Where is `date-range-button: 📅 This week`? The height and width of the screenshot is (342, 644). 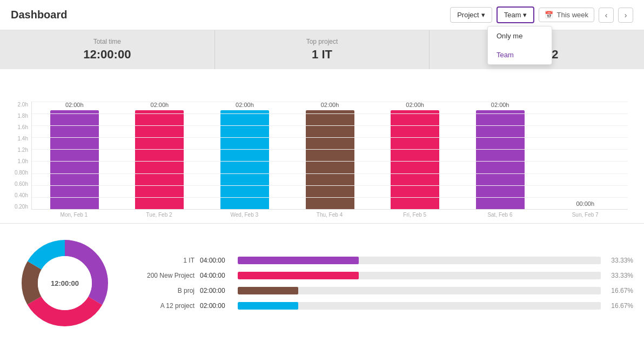 date-range-button: 📅 This week is located at coordinates (566, 15).